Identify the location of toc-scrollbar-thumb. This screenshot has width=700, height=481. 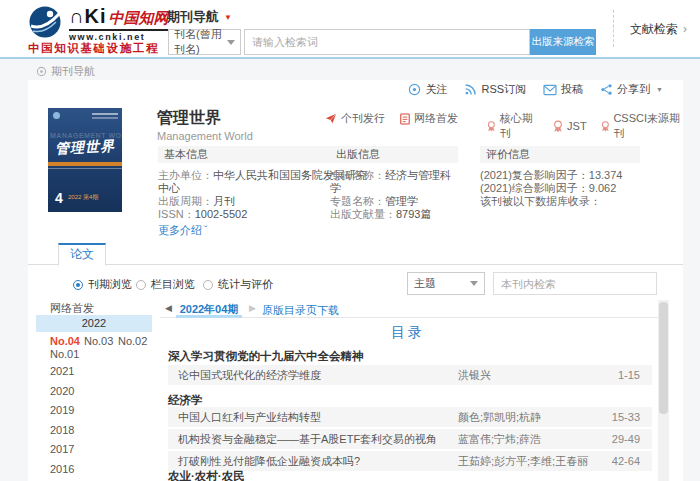
(664, 358).